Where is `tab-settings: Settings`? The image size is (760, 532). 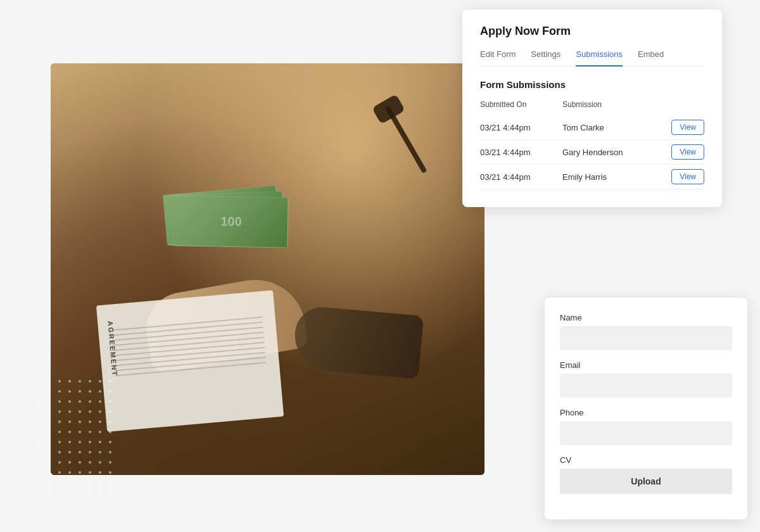
tab-settings: Settings is located at coordinates (546, 58).